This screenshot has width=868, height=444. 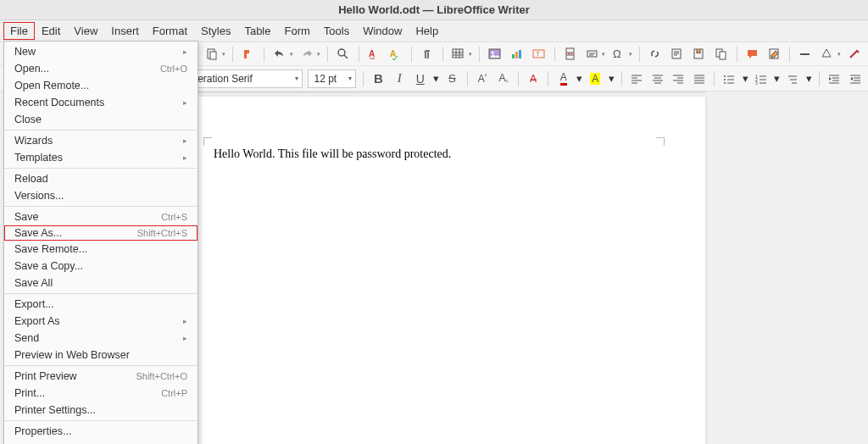 What do you see at coordinates (619, 54) in the screenshot?
I see `insert-special-char-icon: Ω` at bounding box center [619, 54].